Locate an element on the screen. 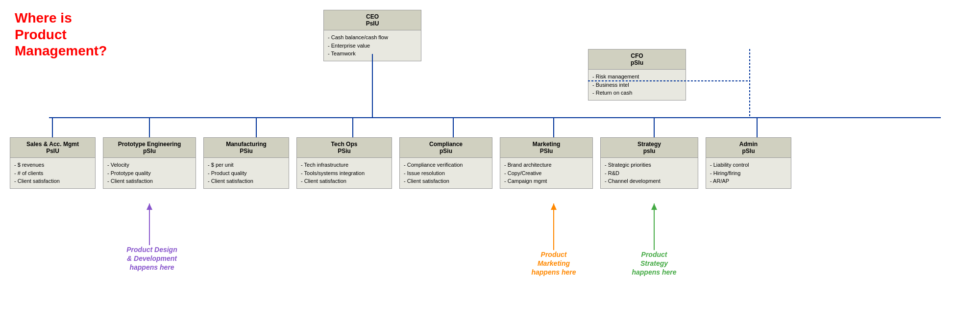  dept-box-admin: AdminpSIu - Liability control - Hiring/f… is located at coordinates (749, 163).